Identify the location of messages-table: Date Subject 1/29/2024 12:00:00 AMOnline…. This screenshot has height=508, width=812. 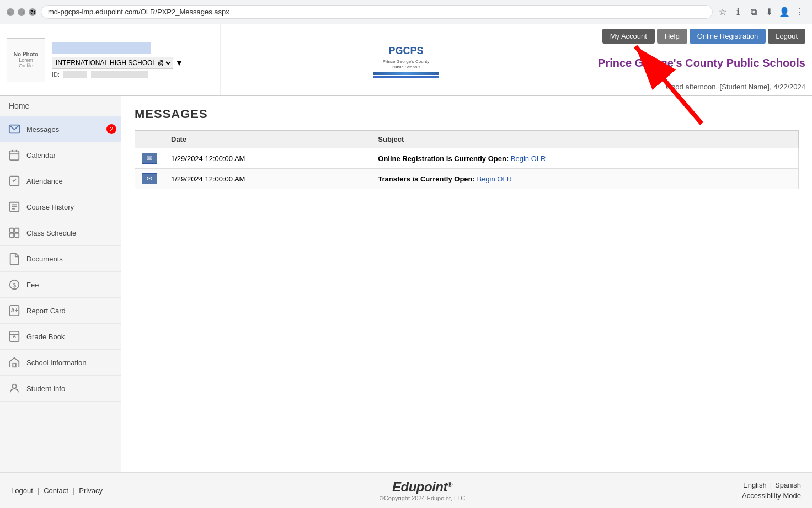
(467, 160).